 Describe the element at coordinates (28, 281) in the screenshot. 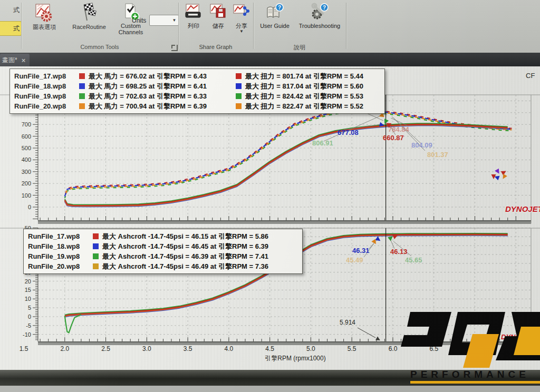

I see `svg-text: 20` at that location.